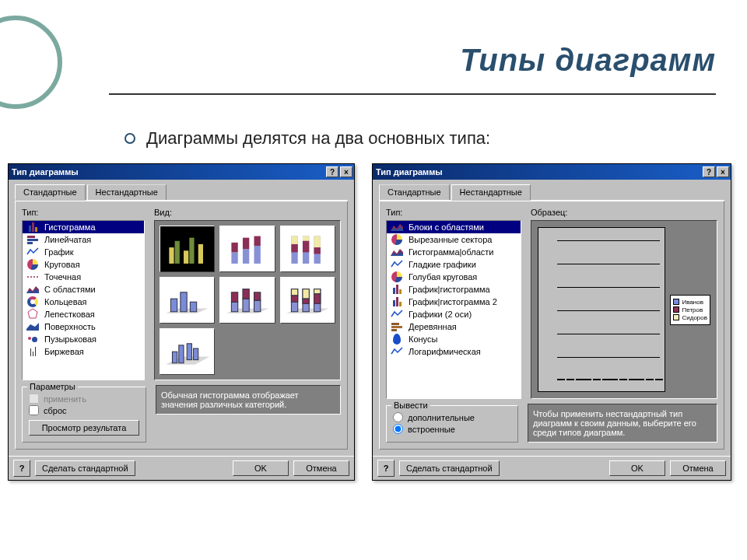 Image resolution: width=747 pixels, height=560 pixels. What do you see at coordinates (83, 327) in the screenshot?
I see `list-item: Поверхность` at bounding box center [83, 327].